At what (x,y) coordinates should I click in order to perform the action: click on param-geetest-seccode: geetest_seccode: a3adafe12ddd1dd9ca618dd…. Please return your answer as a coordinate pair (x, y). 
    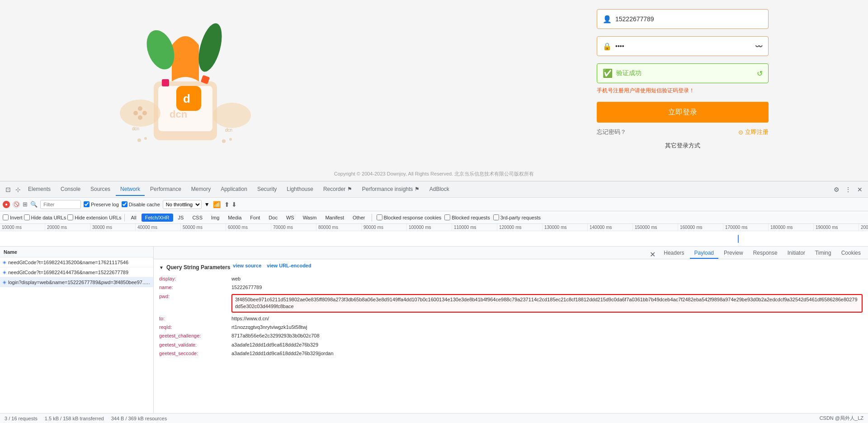
    Looking at the image, I should click on (511, 354).